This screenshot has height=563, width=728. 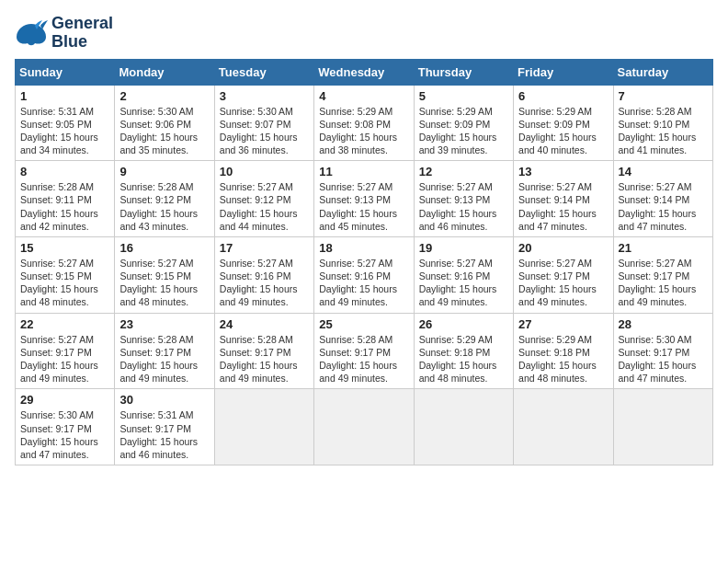 What do you see at coordinates (364, 33) in the screenshot?
I see `page-header: General Blue` at bounding box center [364, 33].